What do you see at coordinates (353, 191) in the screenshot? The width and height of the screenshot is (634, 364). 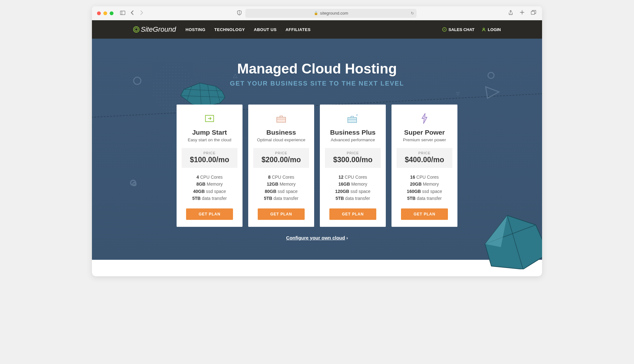 I see `plan-spec: 120GB ssd space` at bounding box center [353, 191].